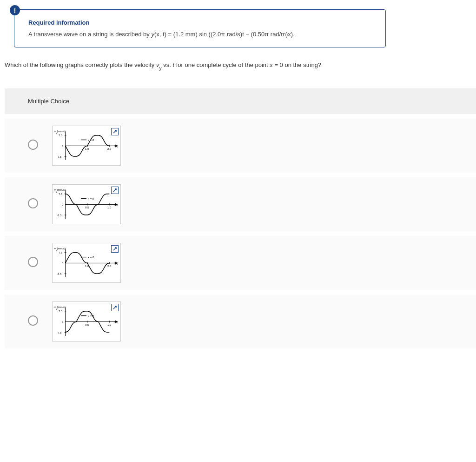 Image resolution: width=476 pixels, height=462 pixels. What do you see at coordinates (59, 333) in the screenshot?
I see `gd-ymin: -7.5` at bounding box center [59, 333].